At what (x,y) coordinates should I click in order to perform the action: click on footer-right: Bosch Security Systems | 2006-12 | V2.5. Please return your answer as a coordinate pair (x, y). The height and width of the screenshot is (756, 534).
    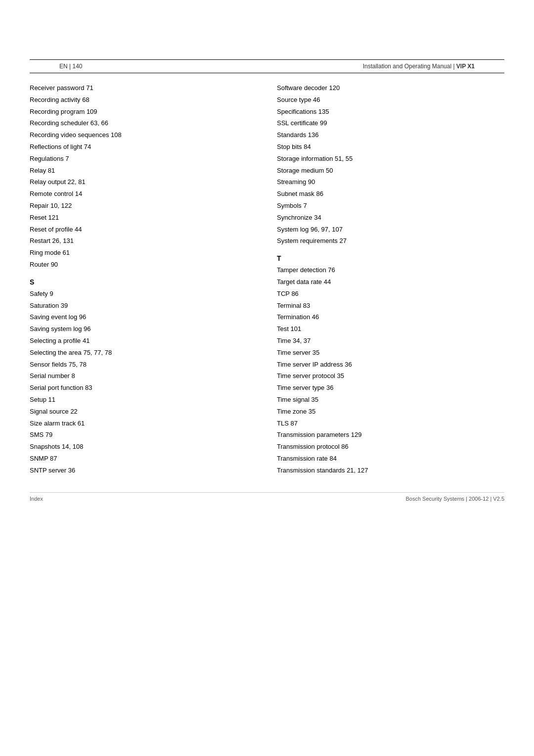
    Looking at the image, I should click on (455, 499).